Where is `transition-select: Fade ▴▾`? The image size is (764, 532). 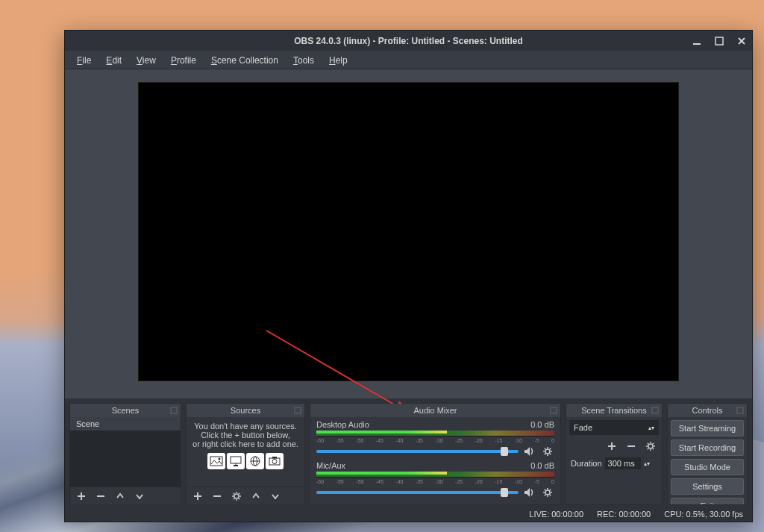 transition-select: Fade ▴▾ is located at coordinates (614, 428).